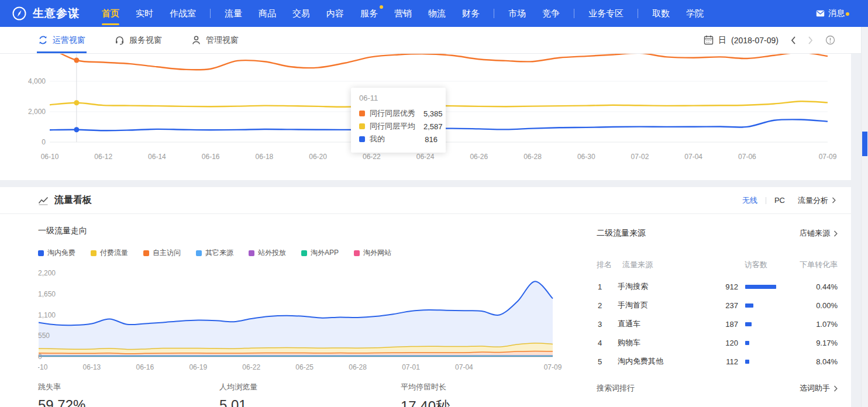 The image size is (868, 407). Describe the element at coordinates (198, 367) in the screenshot. I see `svg-text: 06-19` at that location.